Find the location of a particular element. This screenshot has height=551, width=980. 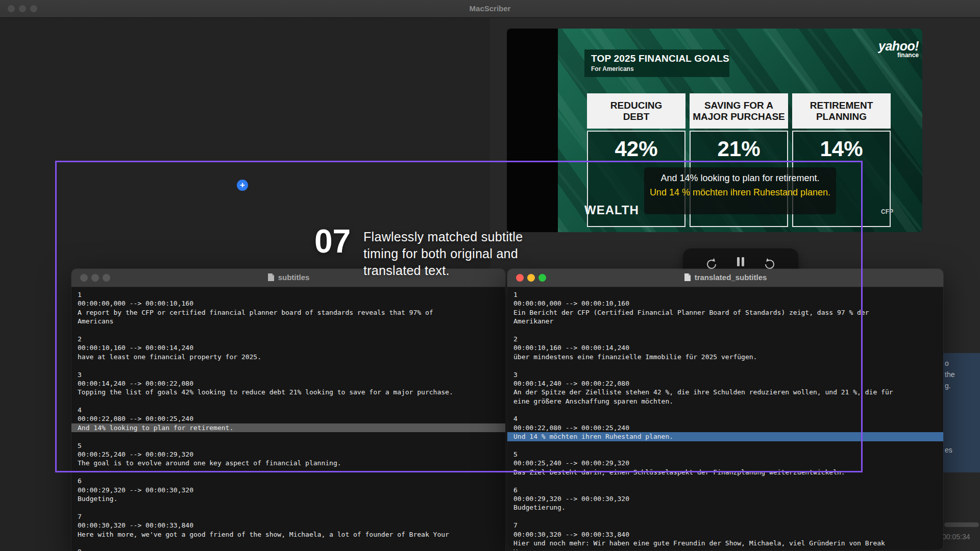

srt-line: Und 14 % möchten ihren Ruhestand planen. is located at coordinates (725, 437).